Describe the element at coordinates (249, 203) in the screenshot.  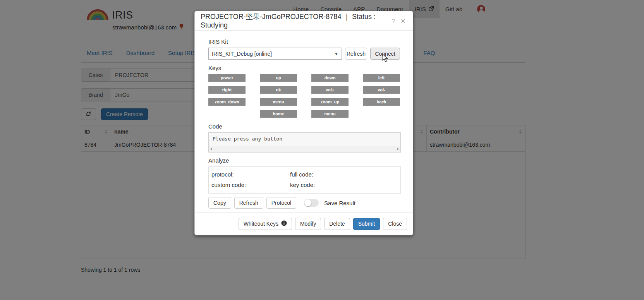
I see `refresh-code-button: Refresh` at that location.